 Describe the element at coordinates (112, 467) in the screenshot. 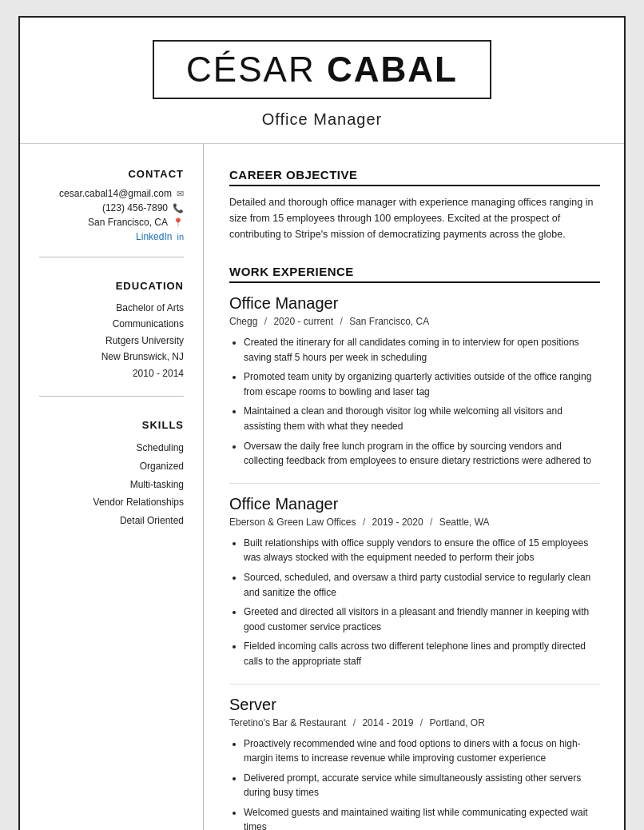

I see `skill-2: Organized` at that location.